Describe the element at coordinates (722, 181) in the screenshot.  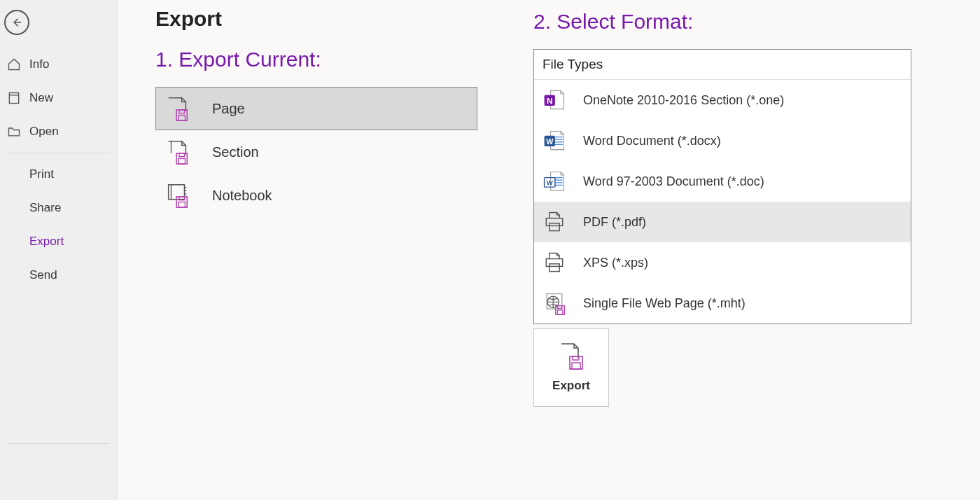
I see `format-doc: W Word 97-2003 Document (*.doc)` at that location.